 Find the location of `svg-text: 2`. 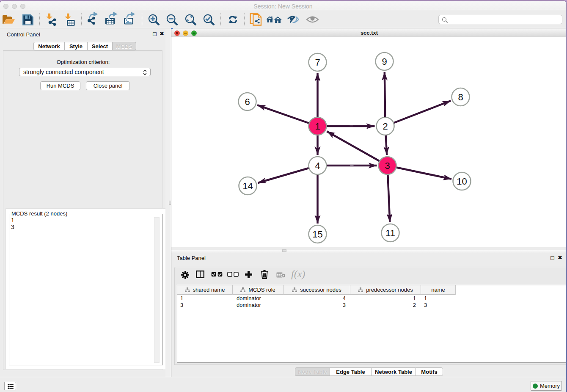

svg-text: 2 is located at coordinates (385, 126).